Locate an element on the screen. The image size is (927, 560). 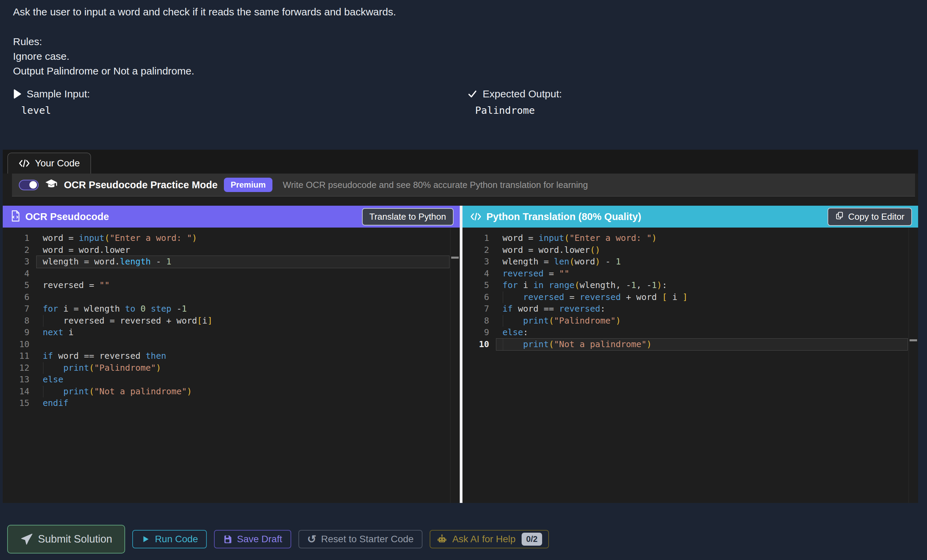
code-line-right-3: 3wlength = len(word) - 1 is located at coordinates (690, 262).